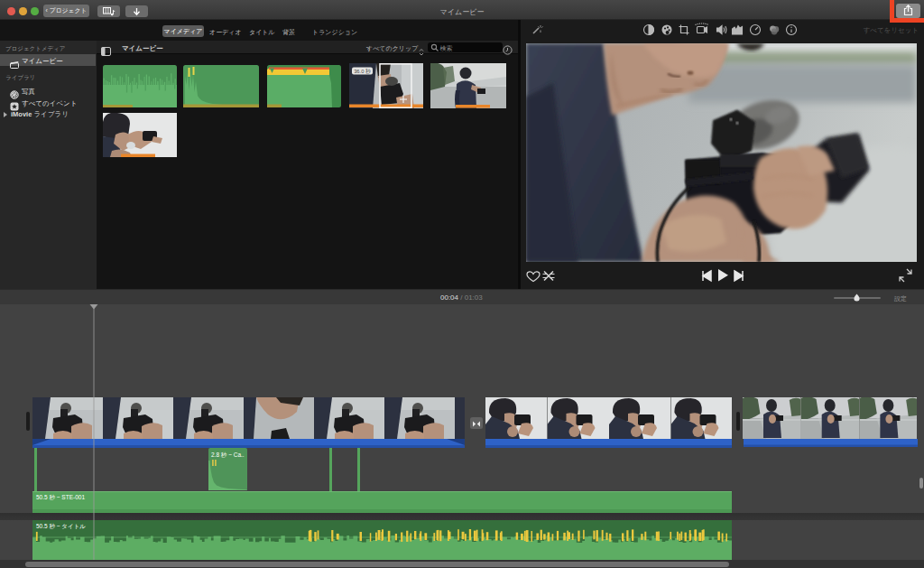 This screenshot has height=568, width=924. Describe the element at coordinates (61, 526) in the screenshot. I see `svg-text: 50.5 秒 ~ タイトル` at that location.